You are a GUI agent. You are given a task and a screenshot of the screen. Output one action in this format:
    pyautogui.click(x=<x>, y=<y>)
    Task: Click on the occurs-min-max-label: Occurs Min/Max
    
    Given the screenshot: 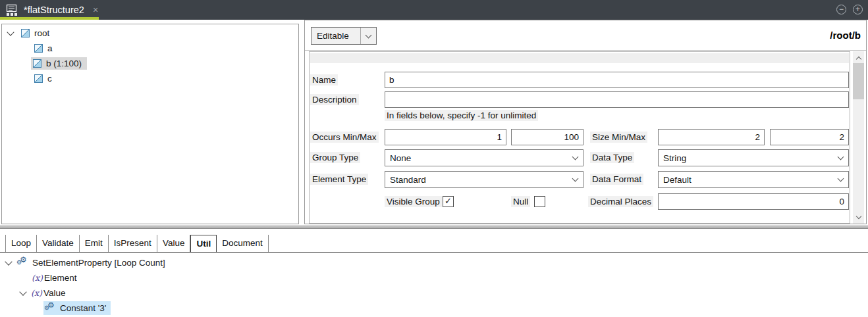 What is the action you would take?
    pyautogui.click(x=344, y=137)
    